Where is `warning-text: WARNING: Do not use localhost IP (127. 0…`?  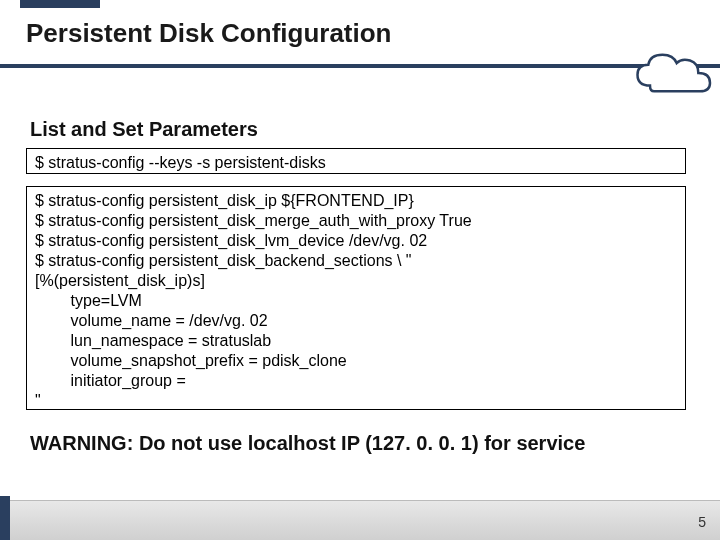
warning-text: WARNING: Do not use localhost IP (127. 0… is located at coordinates (308, 444).